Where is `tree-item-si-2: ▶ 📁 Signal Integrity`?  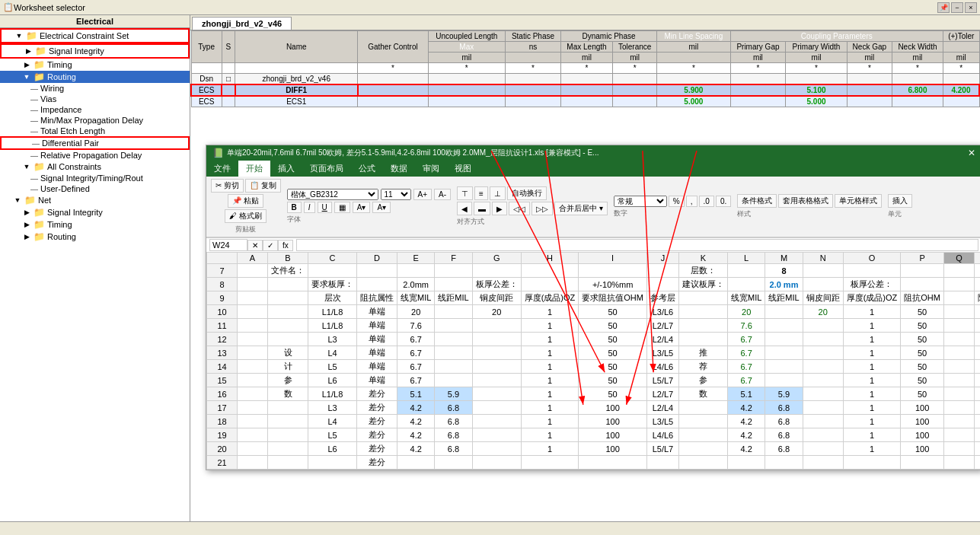
tree-item-si-2: ▶ 📁 Signal Integrity is located at coordinates (94, 212).